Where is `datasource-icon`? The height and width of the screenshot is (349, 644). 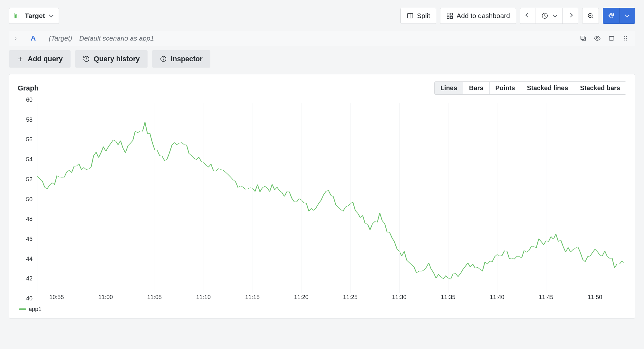 datasource-icon is located at coordinates (17, 16).